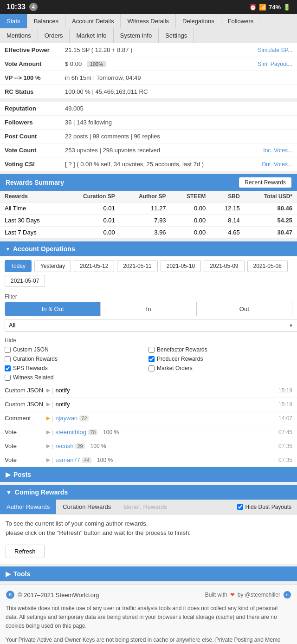  I want to click on hide-option-sps-rewards: SPS Rewards, so click(77, 368).